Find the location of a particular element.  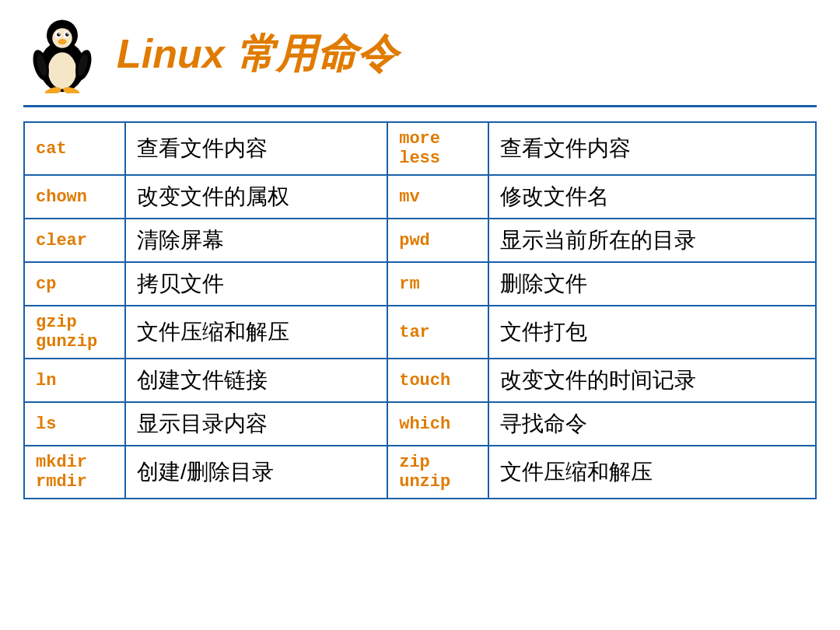

desc-cell-left: 创建/删除目录 is located at coordinates (257, 472).